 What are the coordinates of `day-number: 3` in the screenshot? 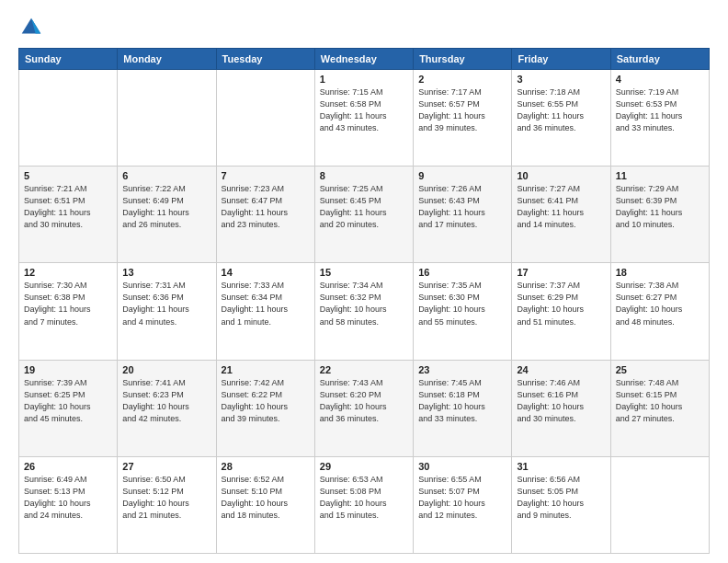 It's located at (561, 79).